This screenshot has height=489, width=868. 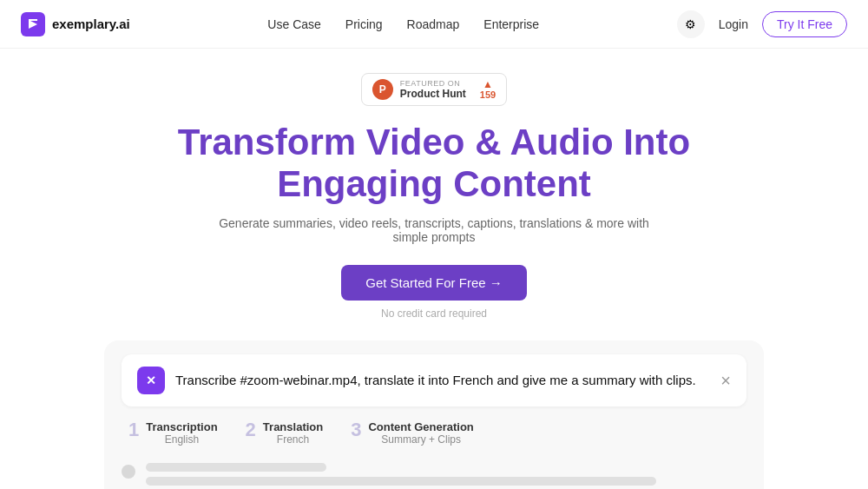 What do you see at coordinates (434, 24) in the screenshot?
I see `nav-roadmap: Roadmap` at bounding box center [434, 24].